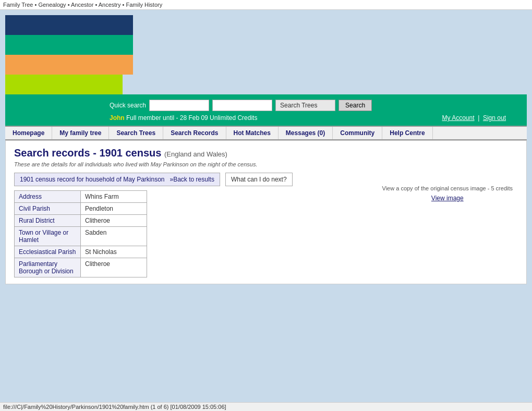  Describe the element at coordinates (115, 405) in the screenshot. I see `status-bar-text: file:///C|/Family%20History/Parkinson/19…` at that location.